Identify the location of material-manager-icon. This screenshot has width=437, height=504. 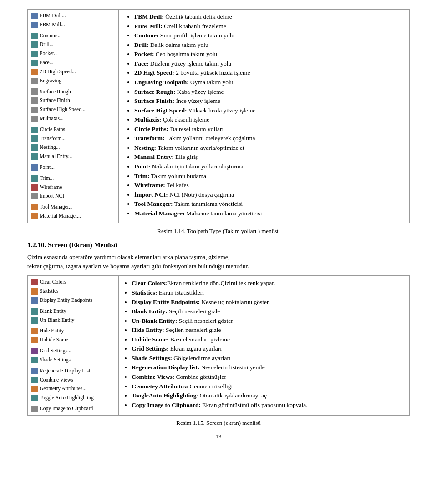
(35, 216).